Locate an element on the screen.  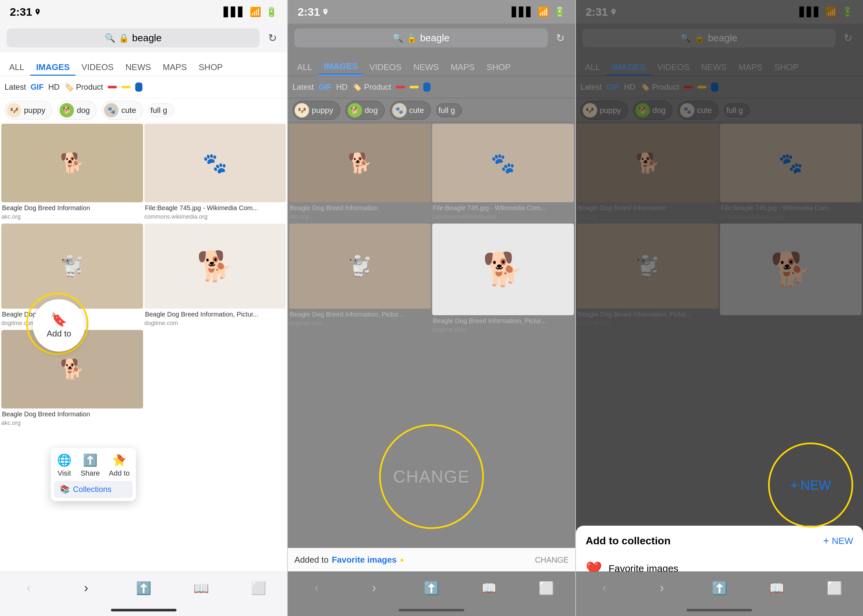
tabs-button-2: ⬜ is located at coordinates (546, 588).